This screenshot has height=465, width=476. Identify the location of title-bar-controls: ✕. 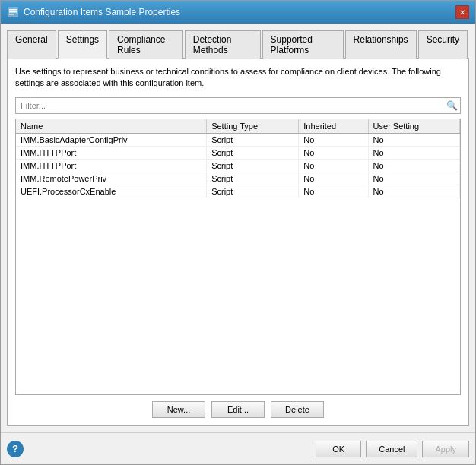
(462, 12).